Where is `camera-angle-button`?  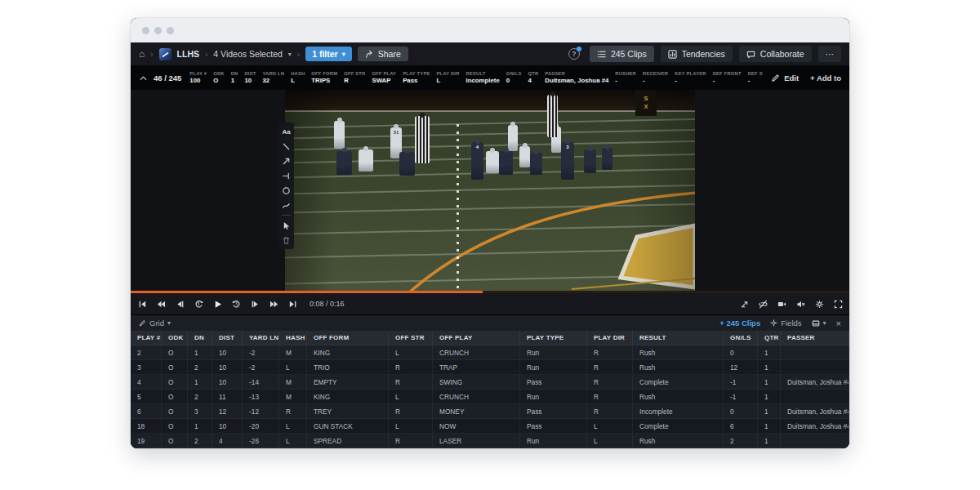 camera-angle-button is located at coordinates (782, 304).